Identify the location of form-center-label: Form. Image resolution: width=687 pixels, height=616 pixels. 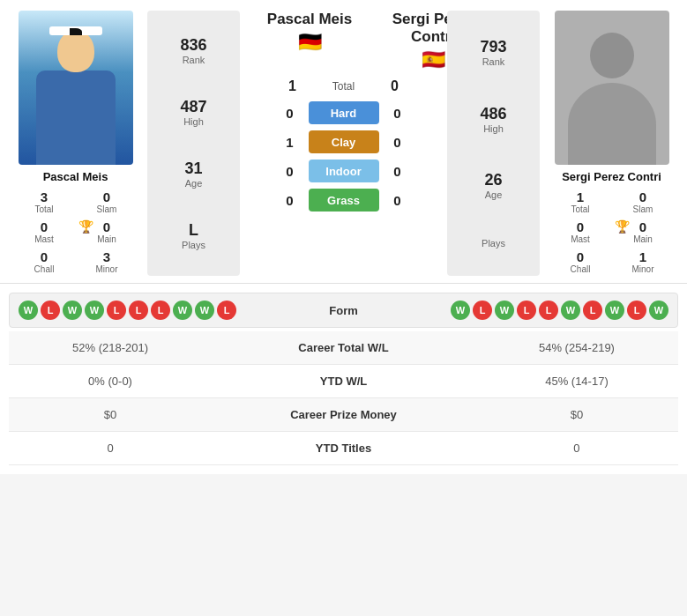
(344, 310).